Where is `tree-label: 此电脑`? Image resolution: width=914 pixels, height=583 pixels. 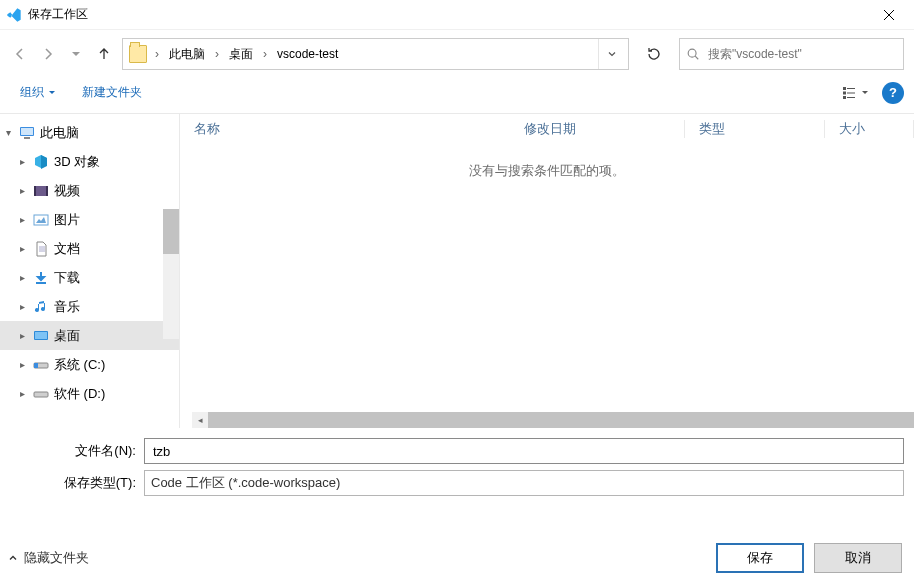
tree-label: 此电脑 is located at coordinates (60, 133).